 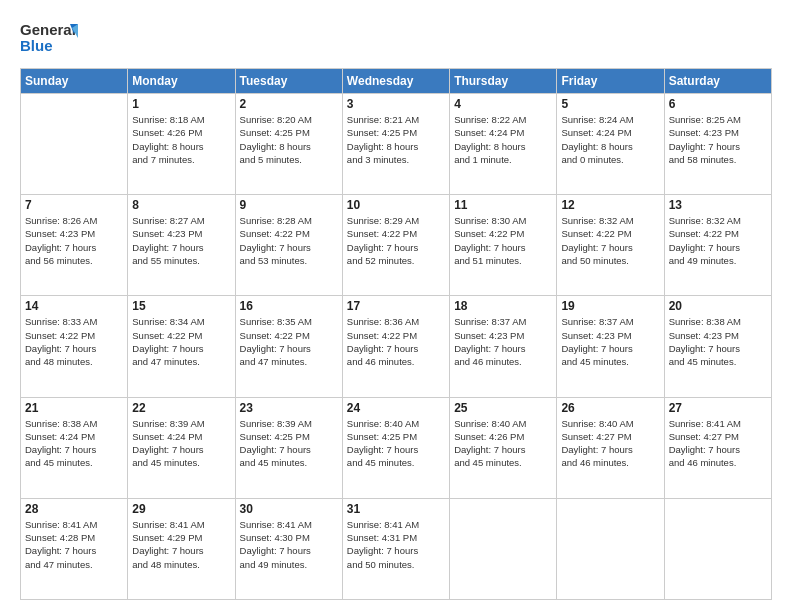 What do you see at coordinates (181, 104) in the screenshot?
I see `day-number: 1` at bounding box center [181, 104].